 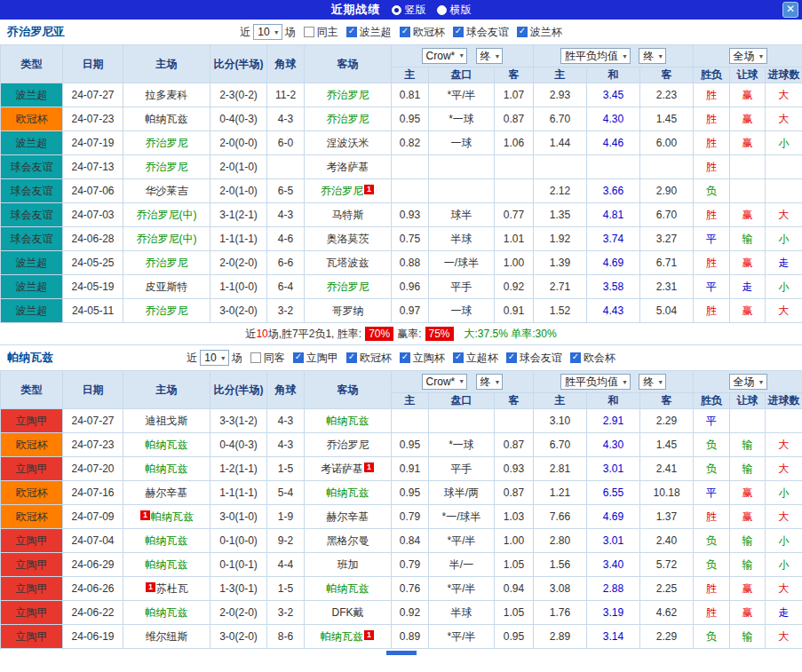 What do you see at coordinates (396, 11) in the screenshot?
I see `radio-selected-icon` at bounding box center [396, 11].